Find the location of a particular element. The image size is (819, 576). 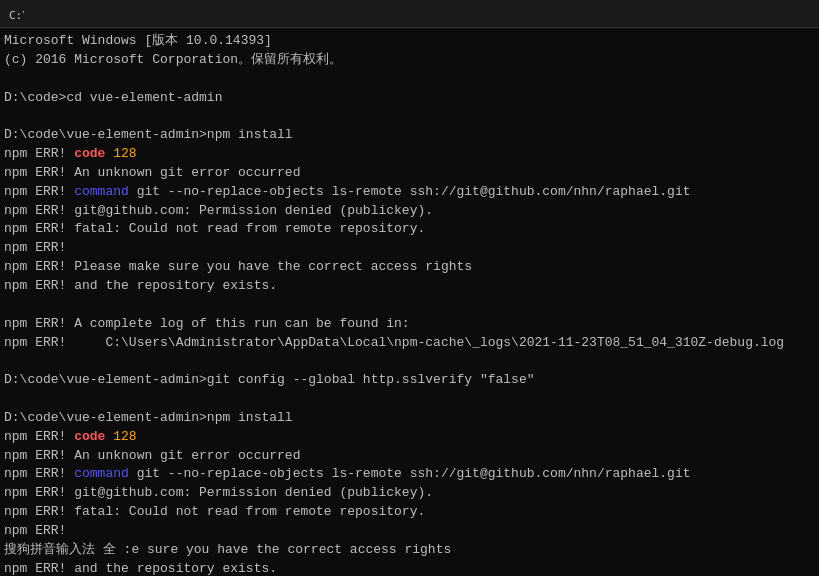

terminal-line: Microsoft Windows [版本 10.0.14393] is located at coordinates (410, 42).